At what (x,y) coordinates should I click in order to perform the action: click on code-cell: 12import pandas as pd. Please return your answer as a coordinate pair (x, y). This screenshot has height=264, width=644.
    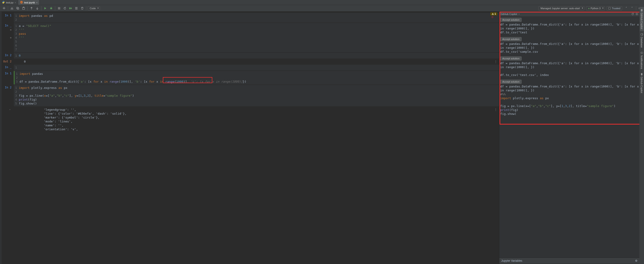
    Looking at the image, I should click on (256, 18).